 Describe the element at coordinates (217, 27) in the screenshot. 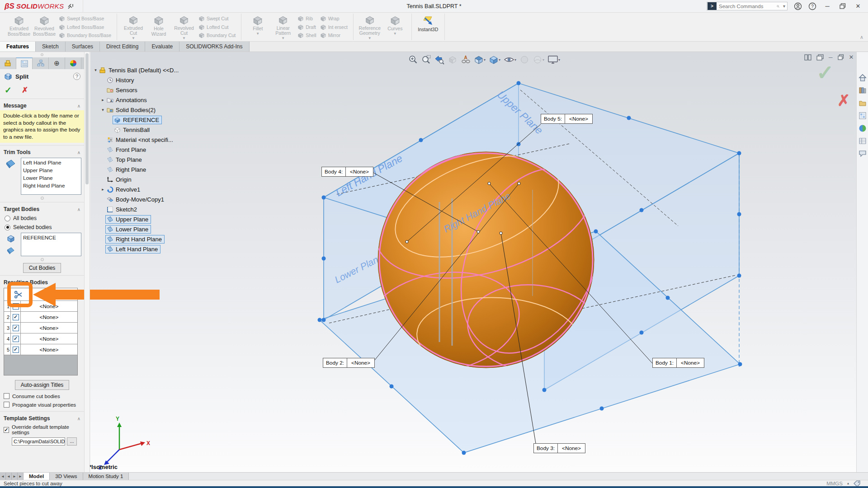

I see `ribbon-button-lofted-cut: Lofted Cut` at that location.